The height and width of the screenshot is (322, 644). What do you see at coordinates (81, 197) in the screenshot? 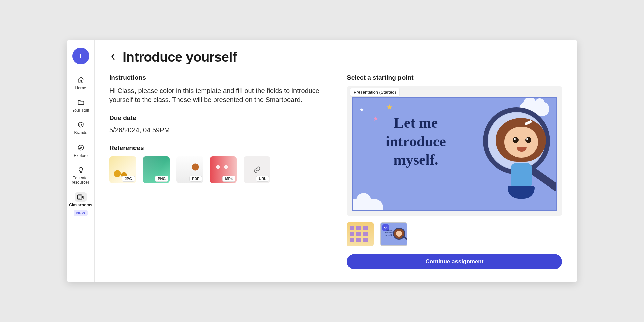
I see `classroom-icon` at bounding box center [81, 197].